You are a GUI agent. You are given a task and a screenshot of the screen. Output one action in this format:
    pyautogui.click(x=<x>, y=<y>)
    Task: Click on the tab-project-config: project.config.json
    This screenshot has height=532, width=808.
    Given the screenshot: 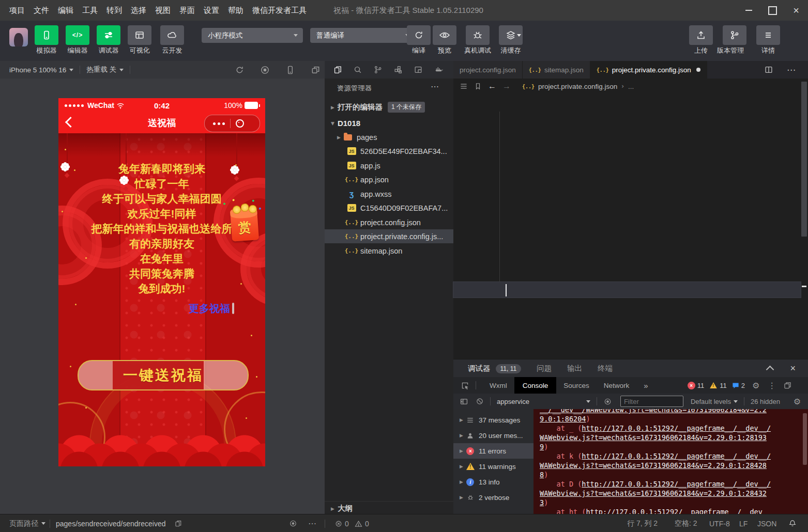 What is the action you would take?
    pyautogui.click(x=488, y=70)
    